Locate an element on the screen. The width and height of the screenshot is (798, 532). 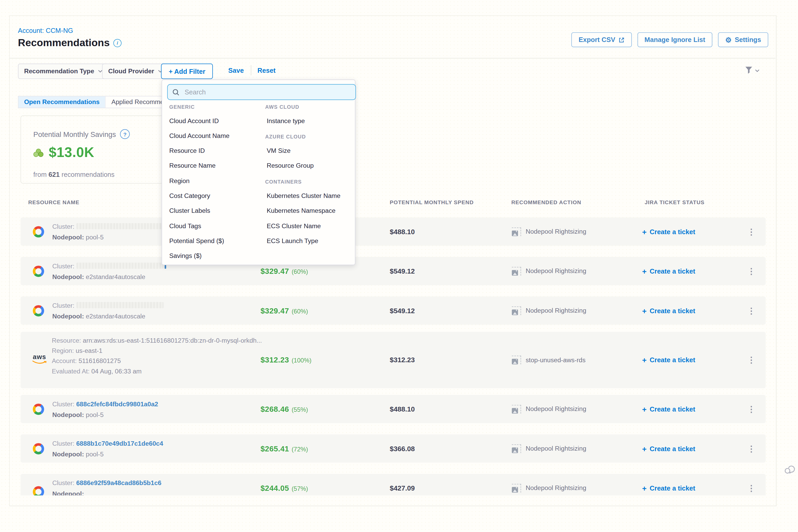
tab-open-recommendations: Open Recommendations is located at coordinates (62, 102).